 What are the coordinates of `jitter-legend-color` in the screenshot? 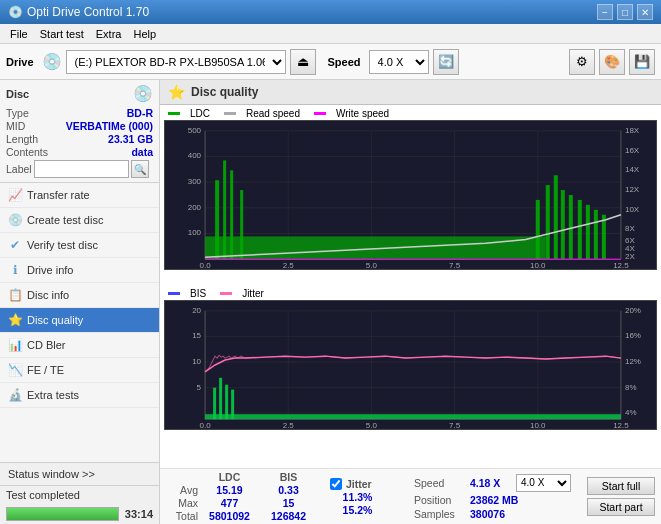 It's located at (226, 294).